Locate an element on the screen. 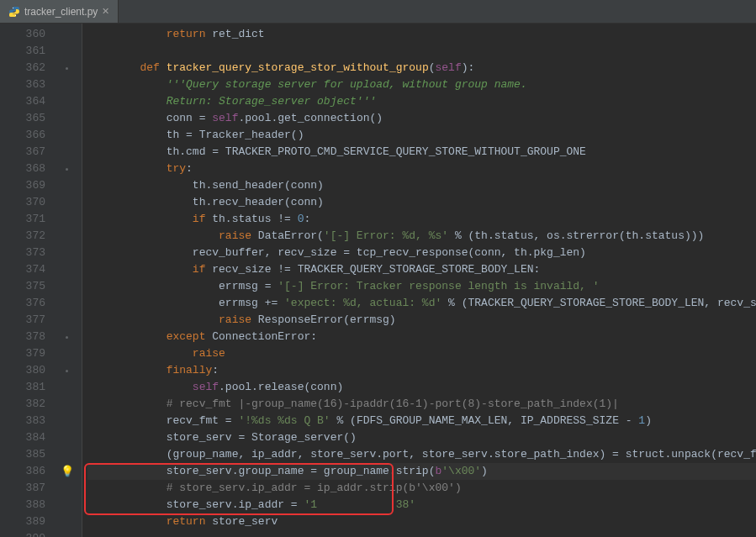 Image resolution: width=756 pixels, height=537 pixels. code-line: recv_fmt = '!%ds %ds Q B' % (FDFS_GROUP_… is located at coordinates (422, 421).